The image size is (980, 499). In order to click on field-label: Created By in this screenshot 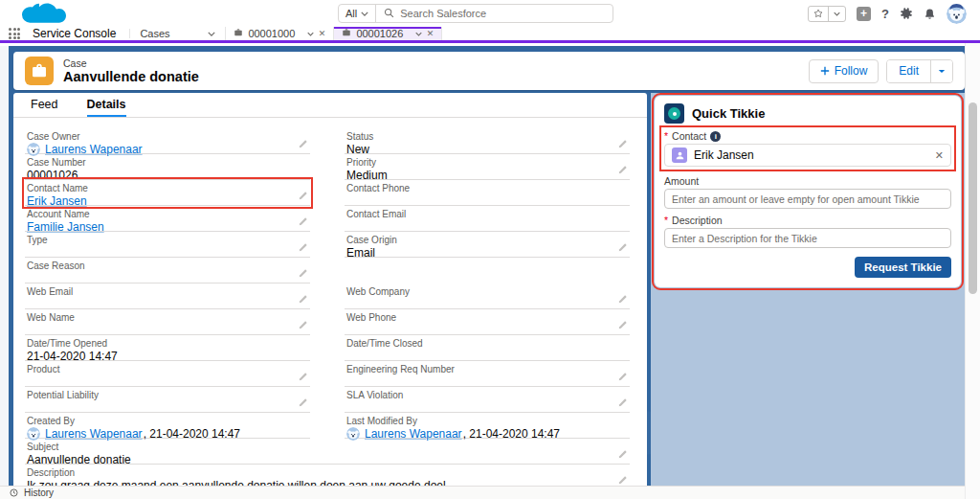, I will do `click(168, 421)`.